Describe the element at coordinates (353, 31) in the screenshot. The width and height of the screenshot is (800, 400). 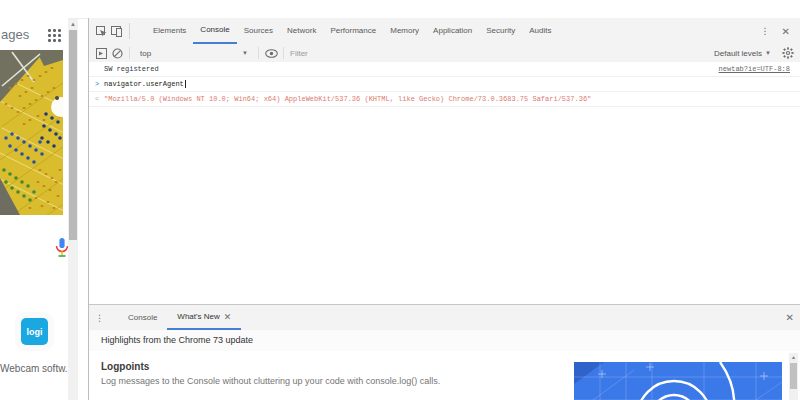
I see `tab-performance: Performance` at that location.